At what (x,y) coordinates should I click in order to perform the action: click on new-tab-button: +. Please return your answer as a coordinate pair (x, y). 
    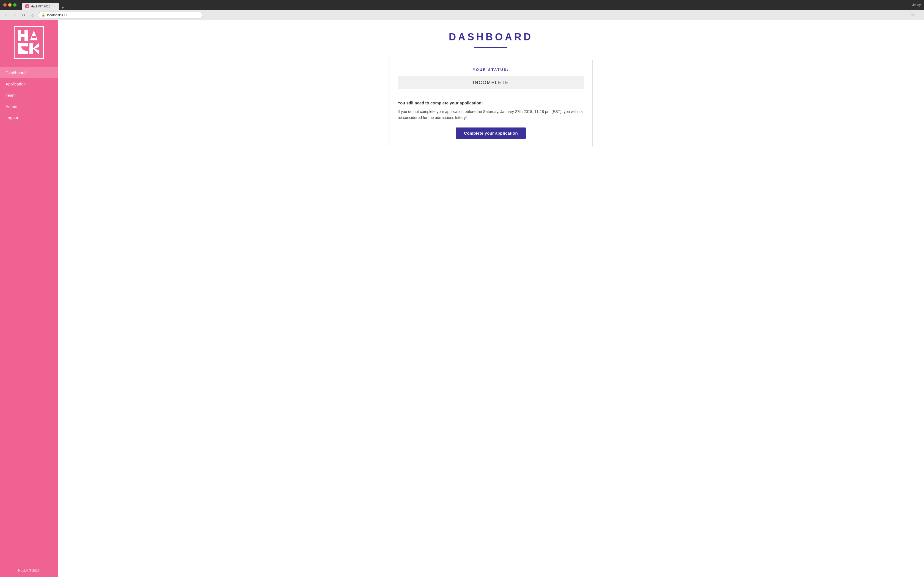
    Looking at the image, I should click on (63, 8).